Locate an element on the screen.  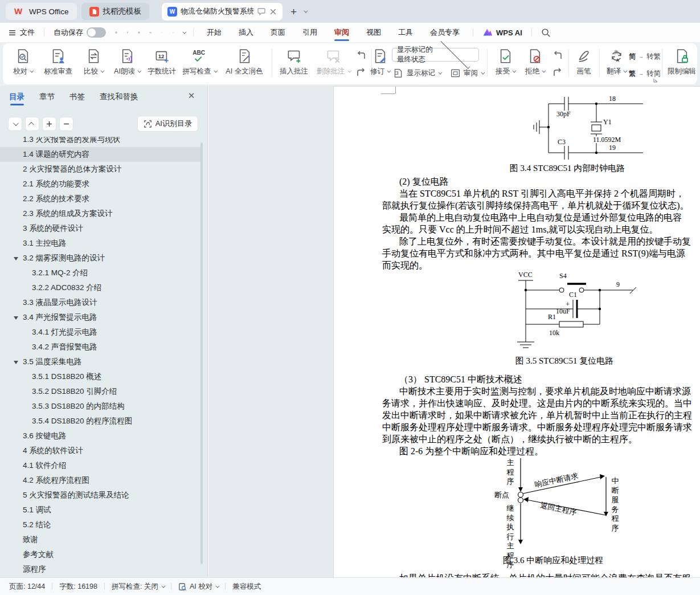
previous-change-button is located at coordinates (558, 56).